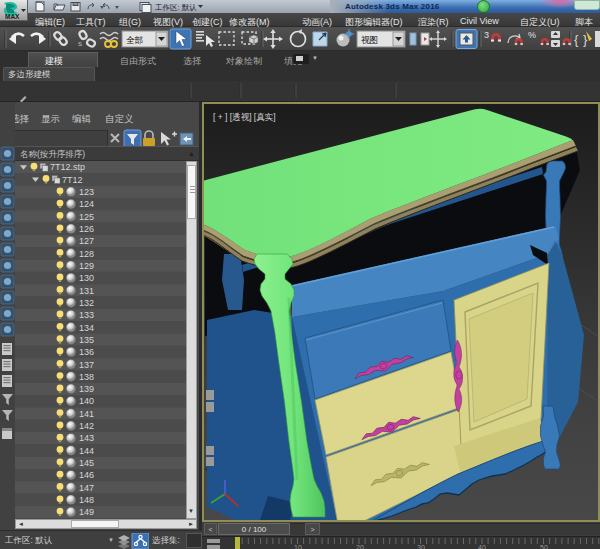 The image size is (600, 549). Describe the element at coordinates (72, 180) in the screenshot. I see `svg-text: 7T12` at that location.